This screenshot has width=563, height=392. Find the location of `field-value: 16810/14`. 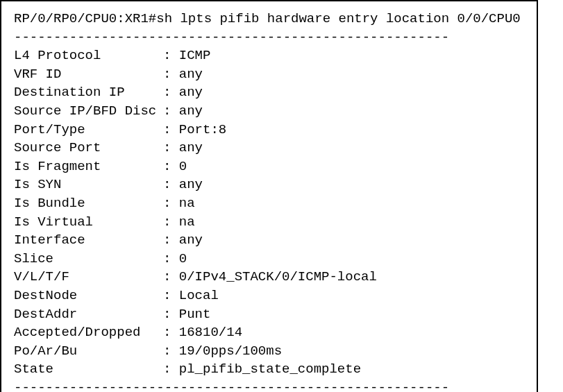

field-value: 16810/14 is located at coordinates (211, 333).